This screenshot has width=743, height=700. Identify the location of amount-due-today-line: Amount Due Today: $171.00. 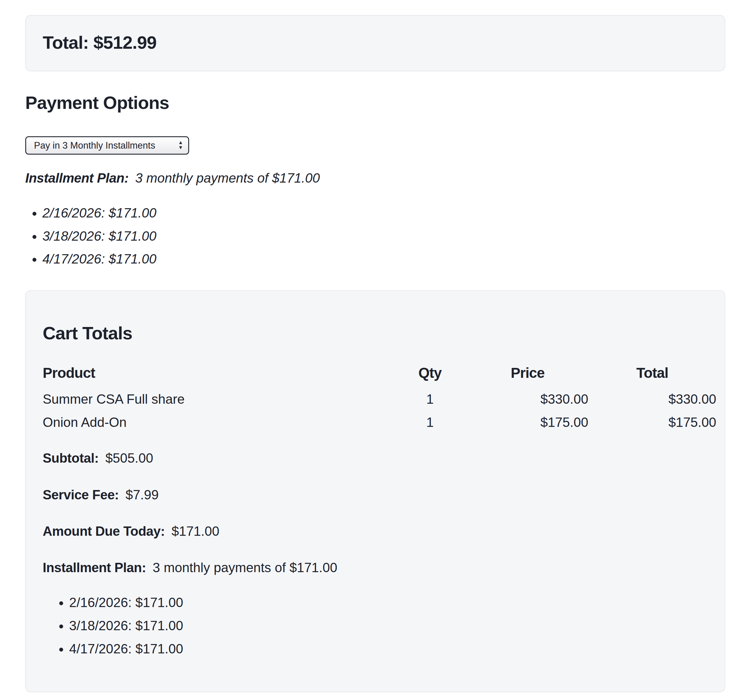
(379, 531).